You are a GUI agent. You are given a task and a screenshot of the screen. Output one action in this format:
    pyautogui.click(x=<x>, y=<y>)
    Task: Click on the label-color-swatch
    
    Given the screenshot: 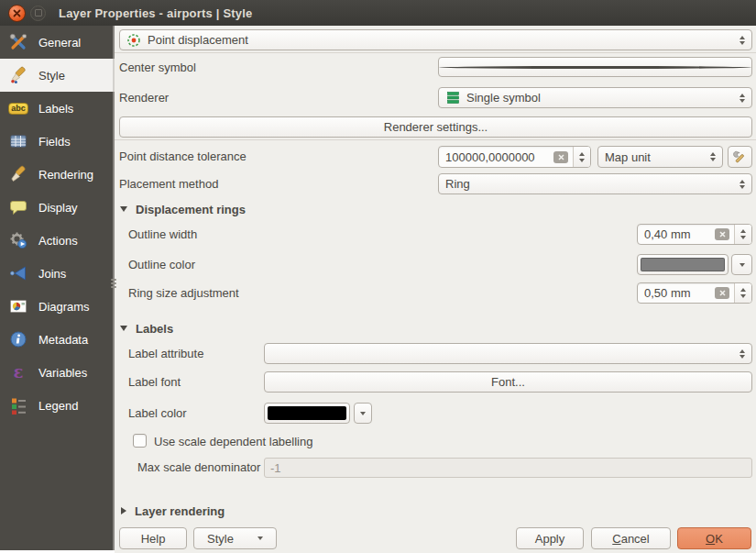 What is the action you would take?
    pyautogui.click(x=307, y=413)
    